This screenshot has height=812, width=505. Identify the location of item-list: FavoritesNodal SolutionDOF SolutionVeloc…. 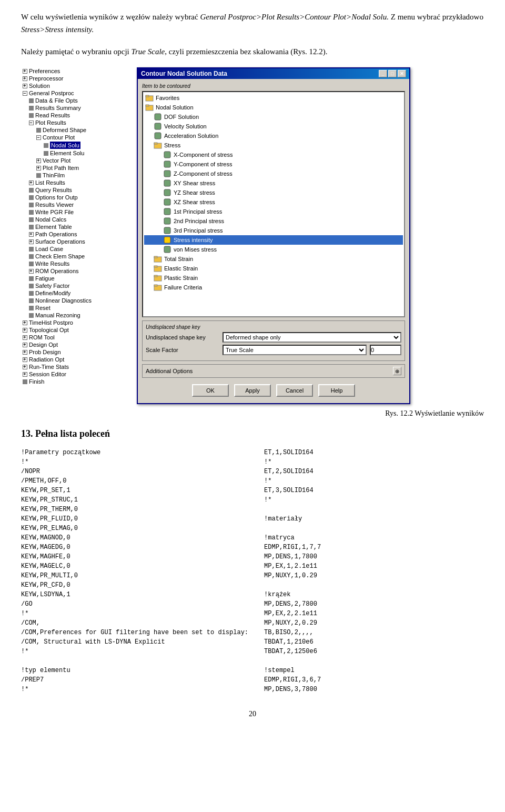
(274, 204).